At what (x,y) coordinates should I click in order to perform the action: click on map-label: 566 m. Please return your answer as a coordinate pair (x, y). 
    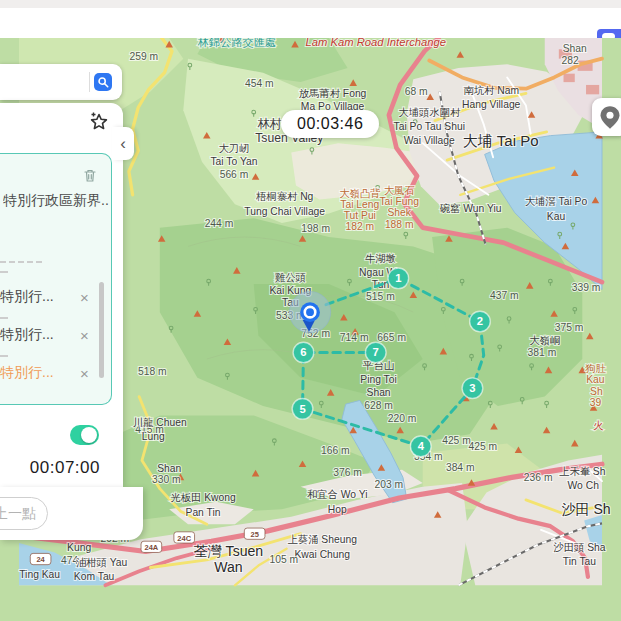
    Looking at the image, I should click on (234, 174).